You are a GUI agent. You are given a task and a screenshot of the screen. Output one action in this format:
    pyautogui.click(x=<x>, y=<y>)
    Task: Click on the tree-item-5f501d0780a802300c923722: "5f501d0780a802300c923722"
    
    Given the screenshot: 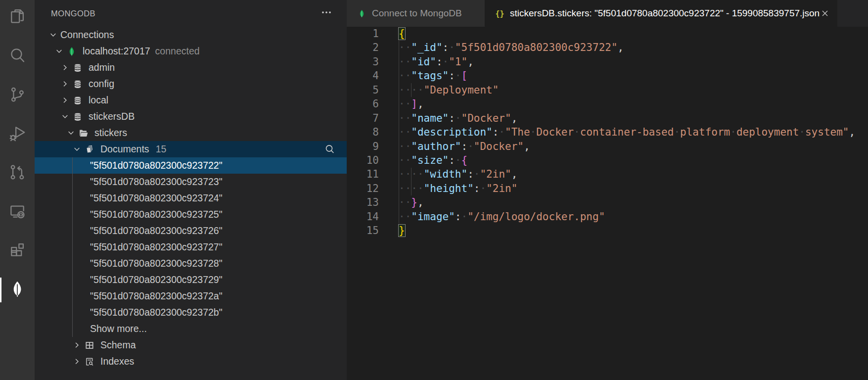 What is the action you would take?
    pyautogui.click(x=191, y=165)
    